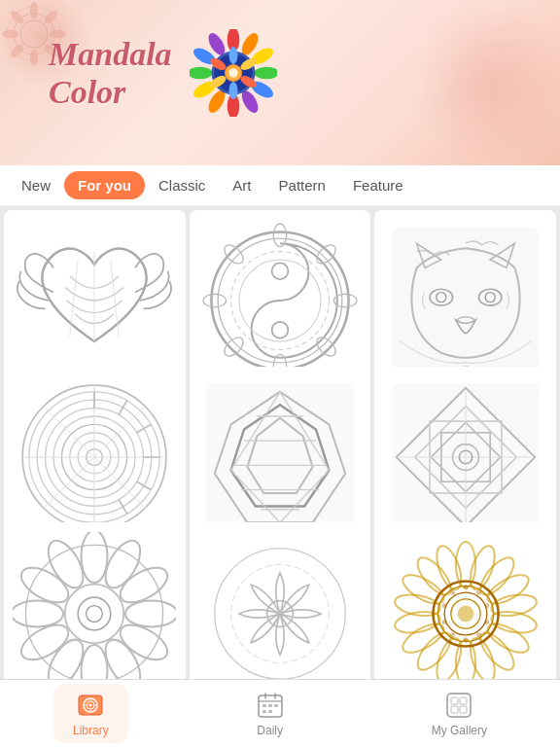  Describe the element at coordinates (270, 705) in the screenshot. I see `daily-icon` at that location.